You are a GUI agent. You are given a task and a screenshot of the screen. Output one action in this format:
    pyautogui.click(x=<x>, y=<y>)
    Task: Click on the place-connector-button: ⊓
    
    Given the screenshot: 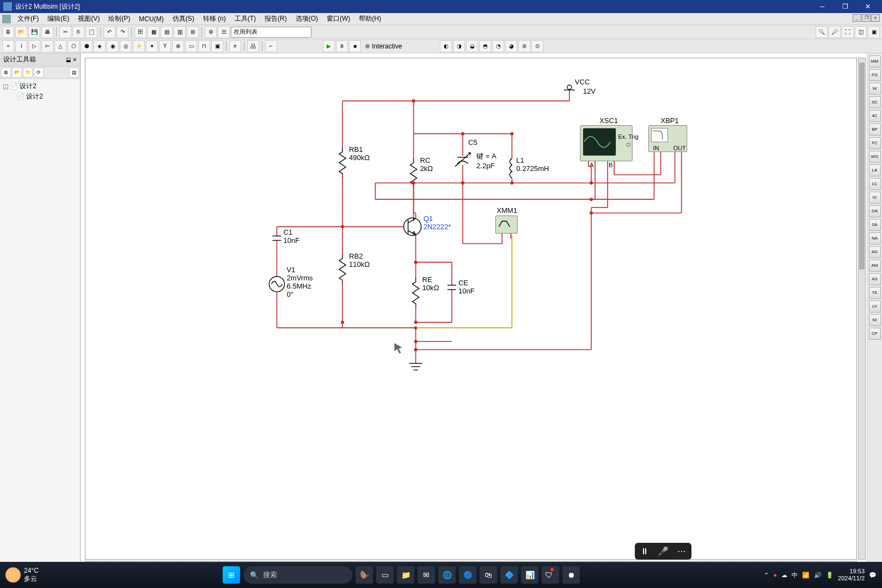 What is the action you would take?
    pyautogui.click(x=204, y=46)
    